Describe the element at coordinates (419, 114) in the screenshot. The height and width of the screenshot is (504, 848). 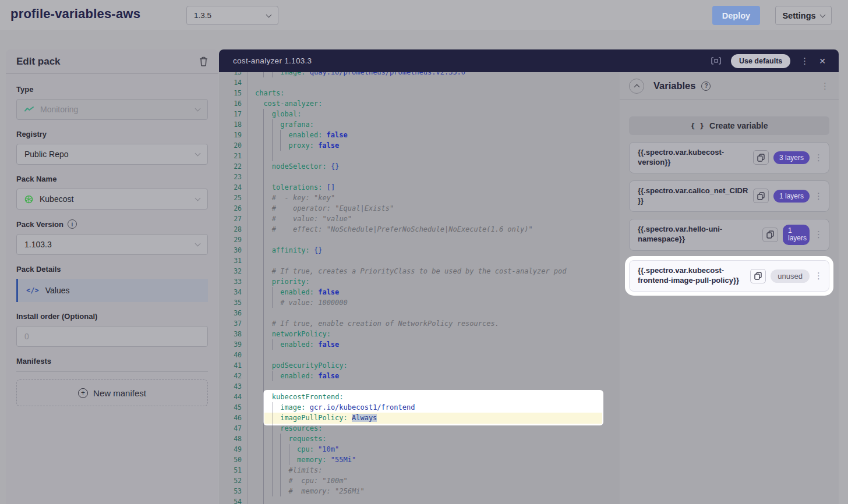
I see `code-line-17: 17global:` at that location.